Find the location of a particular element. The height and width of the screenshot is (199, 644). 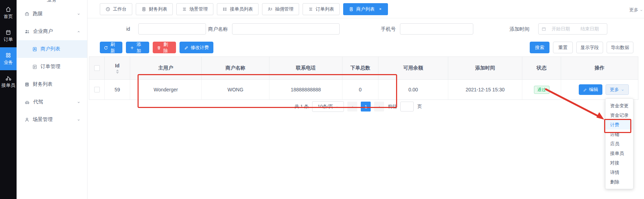

page-size-select: 10条/页 is located at coordinates (328, 107).